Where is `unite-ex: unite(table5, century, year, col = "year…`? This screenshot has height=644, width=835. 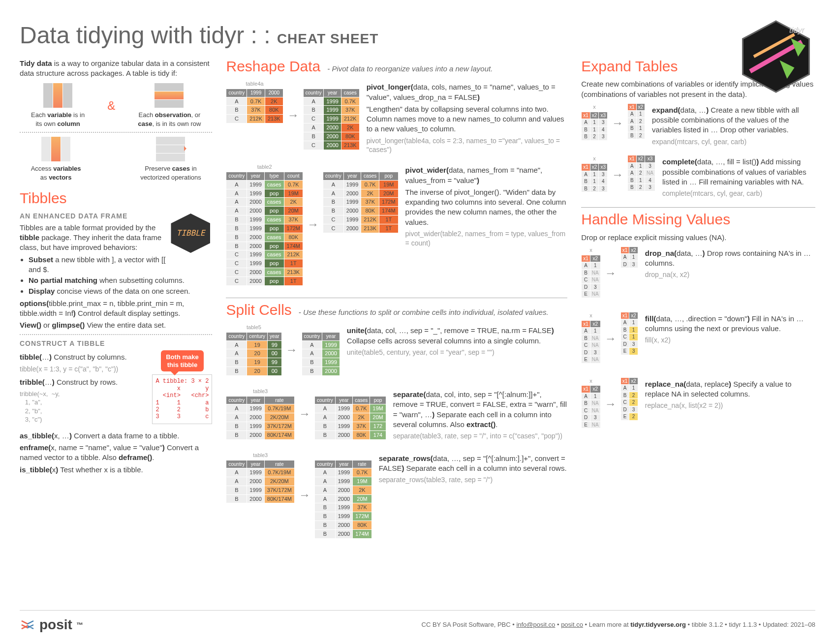 unite-ex: unite(table5, century, year, col = "year… is located at coordinates (457, 352).